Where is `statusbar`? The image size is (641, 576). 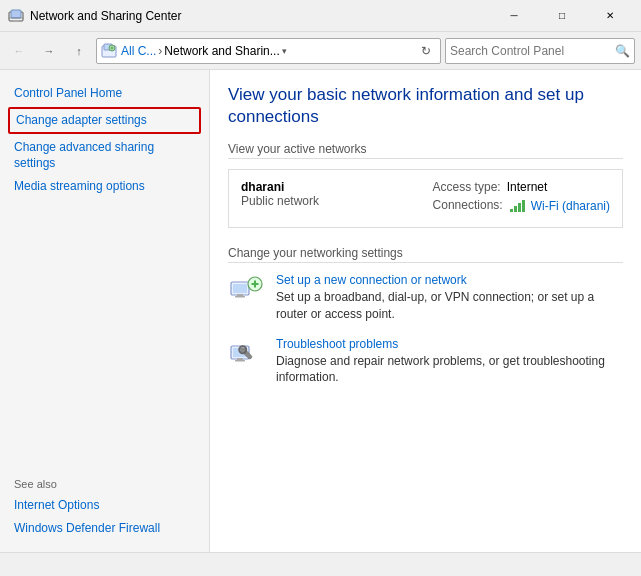 statusbar is located at coordinates (320, 564).